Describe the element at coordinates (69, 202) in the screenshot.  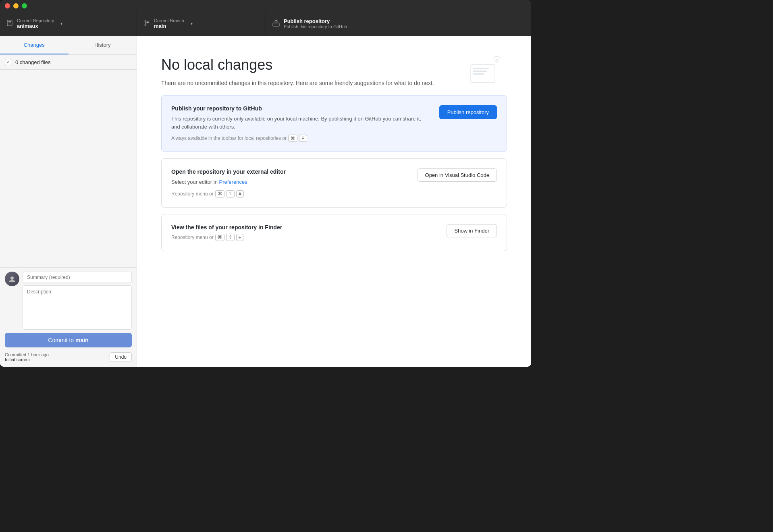
I see `sidebar: Changes History 0 changed files` at that location.